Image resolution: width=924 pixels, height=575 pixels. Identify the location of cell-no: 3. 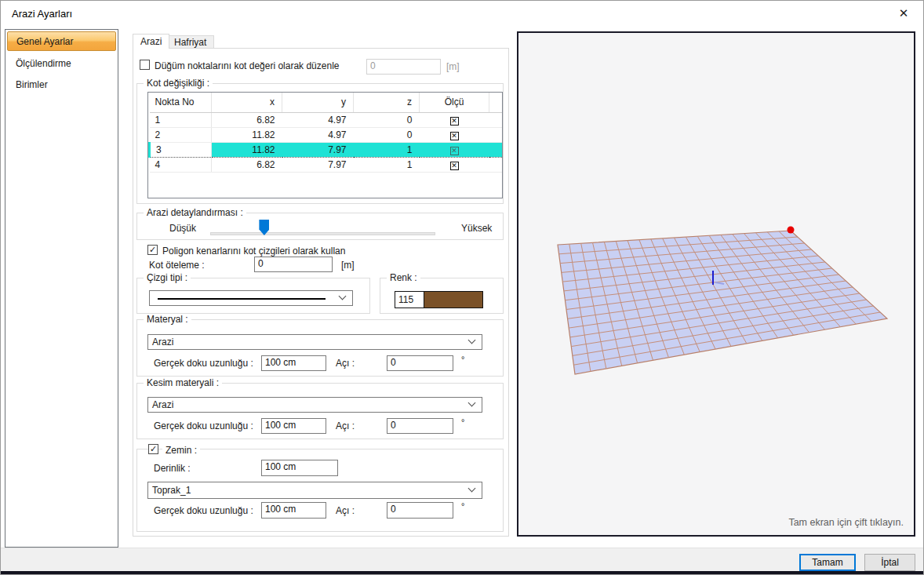
(180, 149).